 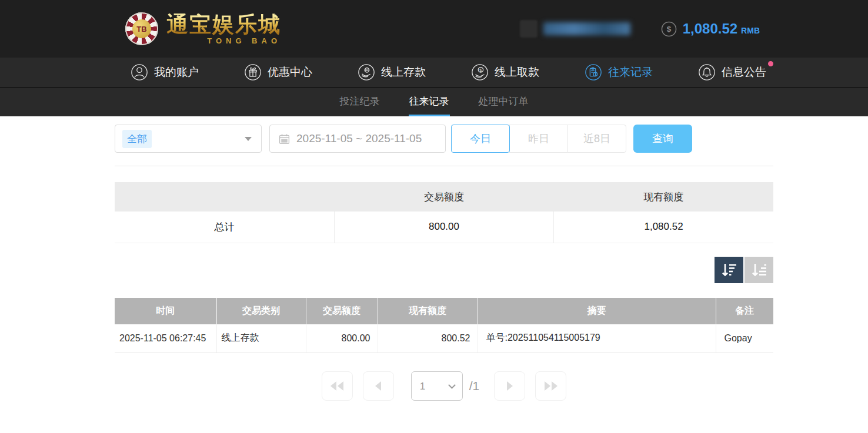 What do you see at coordinates (444, 227) in the screenshot?
I see `summary-row: 总计 800.00 1,080.52` at bounding box center [444, 227].